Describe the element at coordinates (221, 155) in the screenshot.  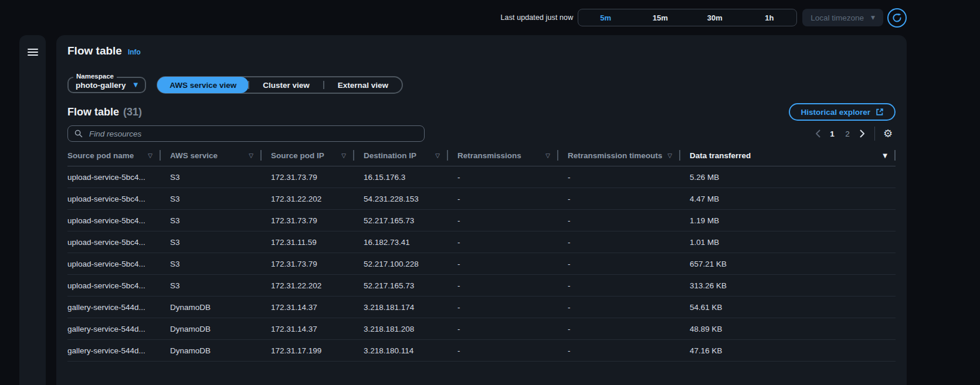
I see `column-header-aws-service: AWS service▽` at that location.